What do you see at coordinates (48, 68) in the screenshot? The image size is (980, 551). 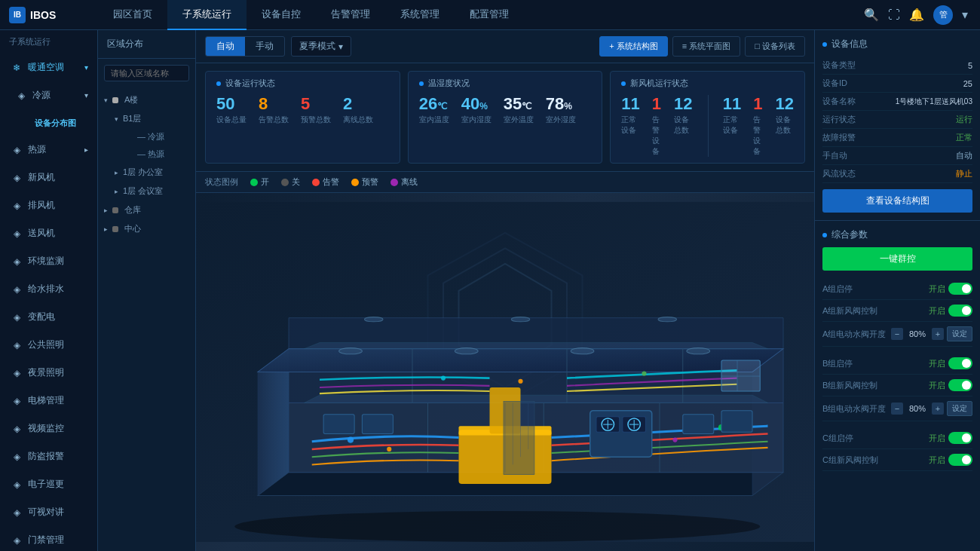 I see `sidebar-item-hvac: ❄ 暖通空调 ▾` at bounding box center [48, 68].